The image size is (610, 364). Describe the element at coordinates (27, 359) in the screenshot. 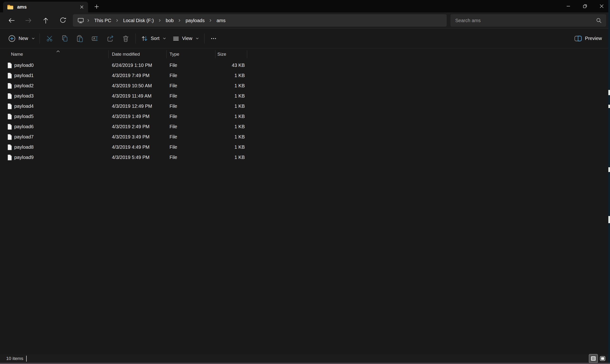

I see `status-bar-separator` at that location.